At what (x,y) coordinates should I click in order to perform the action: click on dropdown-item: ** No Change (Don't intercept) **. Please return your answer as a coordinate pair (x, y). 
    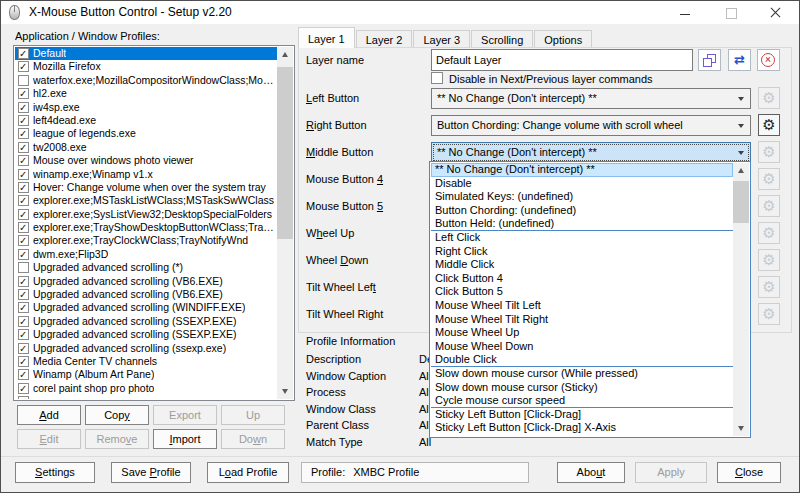
    Looking at the image, I should click on (582, 170).